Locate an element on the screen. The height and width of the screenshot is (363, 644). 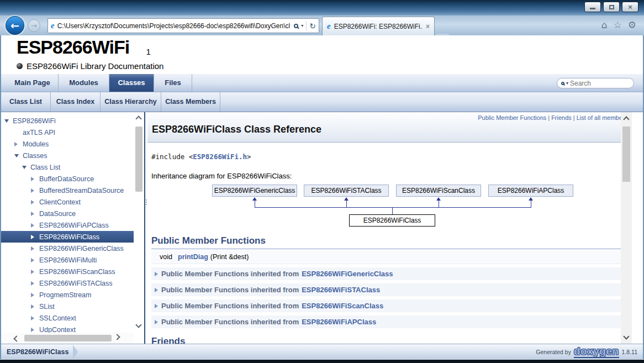
tree-item-esp8266wifimulti: ESP8266WiFiMulti is located at coordinates (67, 260).